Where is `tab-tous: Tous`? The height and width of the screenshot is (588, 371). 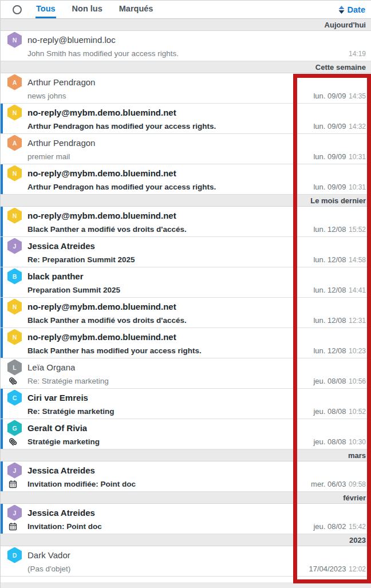
tab-tous: Tous is located at coordinates (46, 9).